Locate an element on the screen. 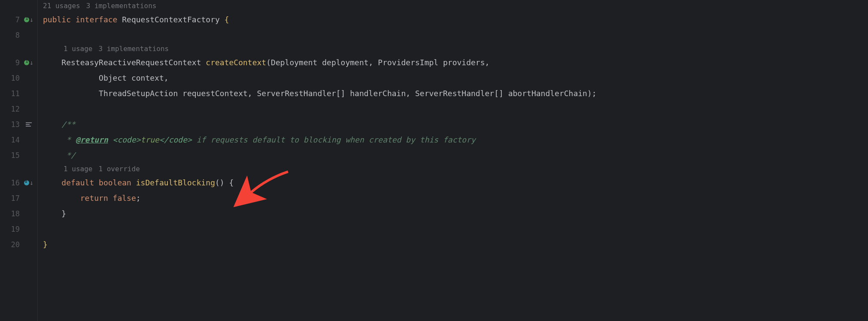 Image resolution: width=868 pixels, height=321 pixels. doc-return-tag: @return is located at coordinates (92, 140).